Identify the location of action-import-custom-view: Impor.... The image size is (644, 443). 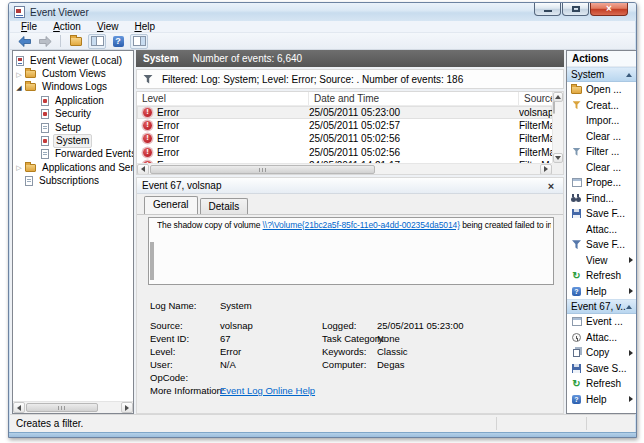
(602, 121).